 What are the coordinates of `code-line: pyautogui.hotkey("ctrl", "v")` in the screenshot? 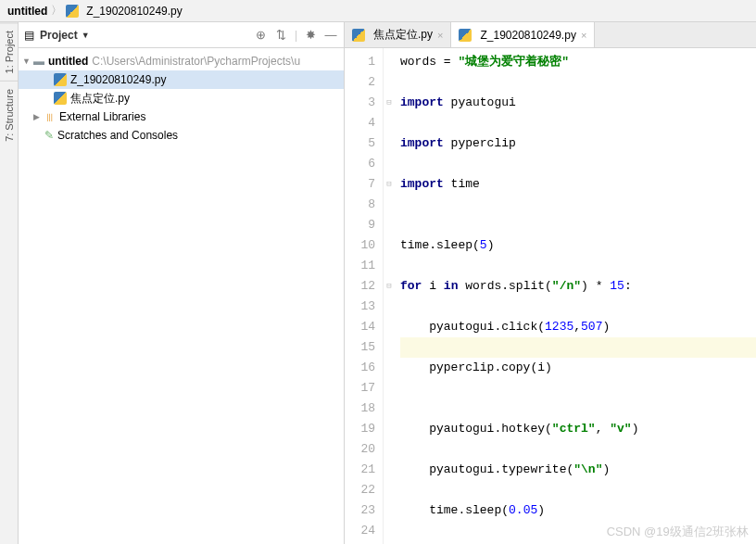 It's located at (578, 429).